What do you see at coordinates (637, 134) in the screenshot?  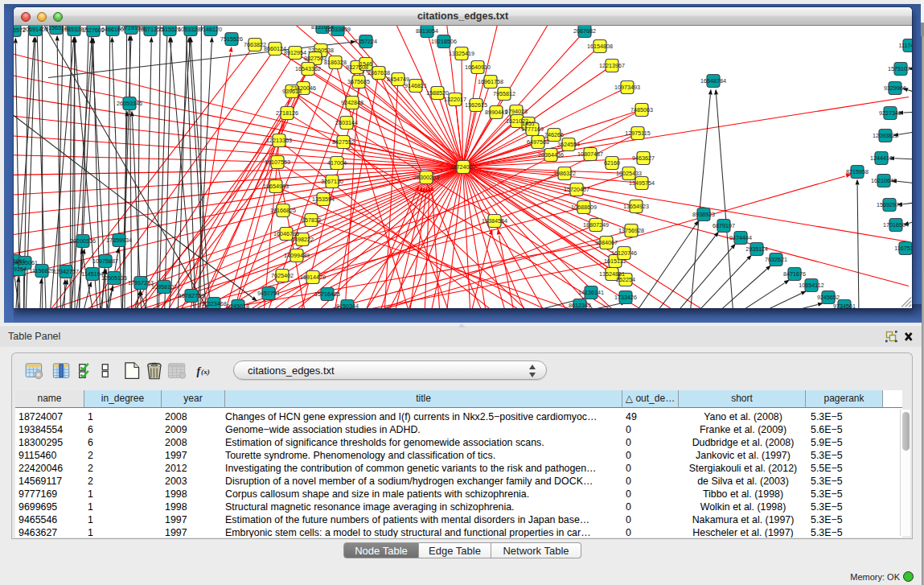 I see `svg-text: 12975115` at bounding box center [637, 134].